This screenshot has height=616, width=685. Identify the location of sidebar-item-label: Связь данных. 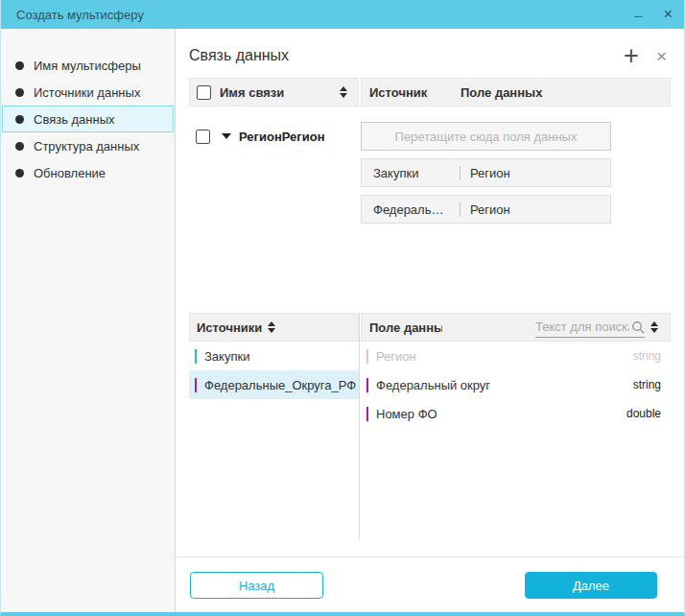
(75, 119).